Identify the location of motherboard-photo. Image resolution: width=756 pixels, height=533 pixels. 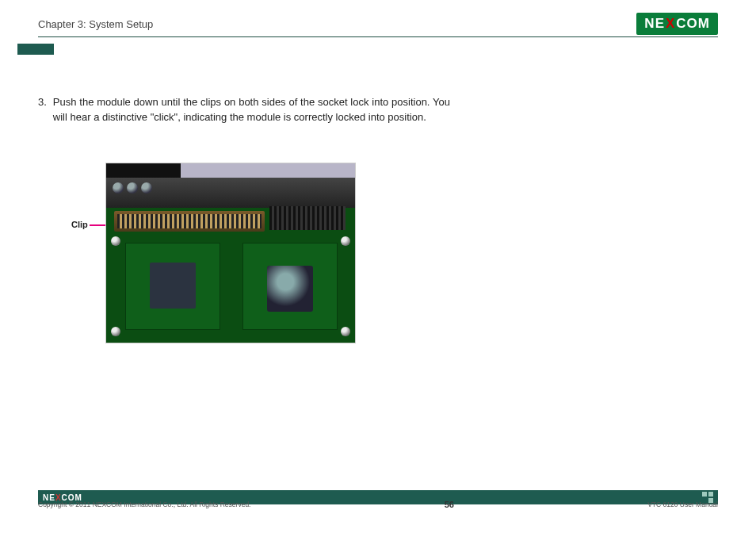
(231, 253).